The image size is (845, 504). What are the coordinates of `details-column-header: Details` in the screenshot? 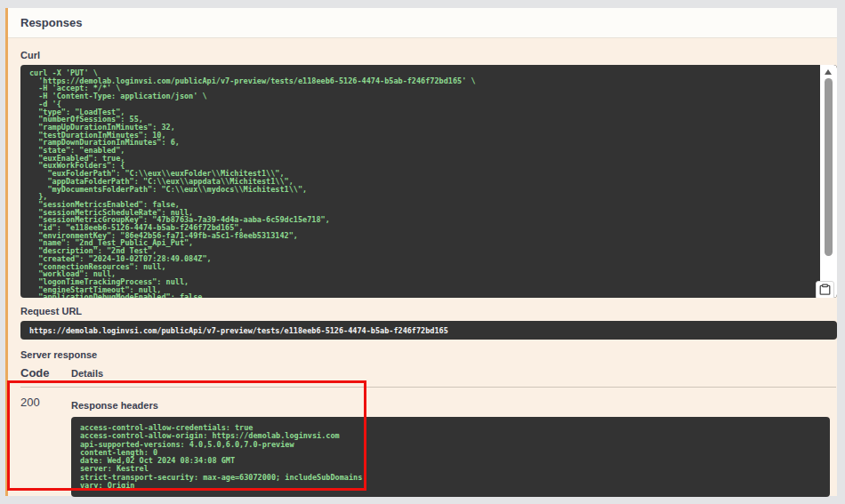 It's located at (87, 373).